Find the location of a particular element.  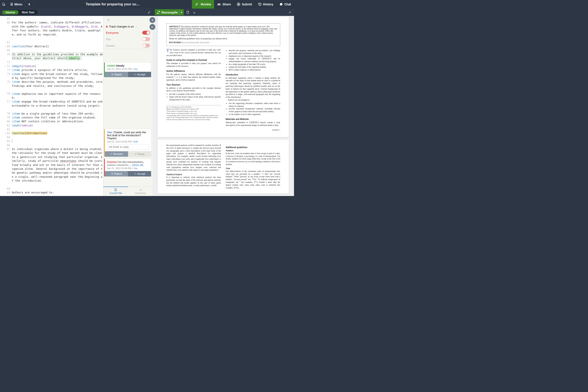

project-title: Template for preparing your su… is located at coordinates (113, 4).